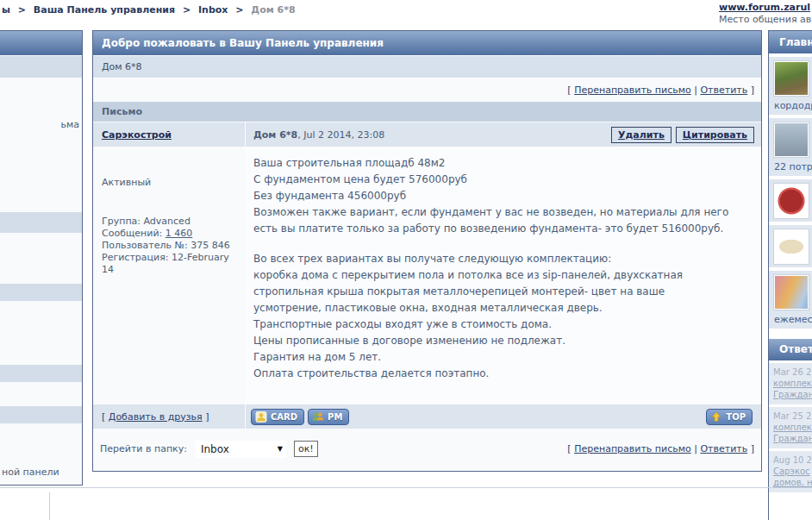  What do you see at coordinates (790, 147) in the screenshot?
I see `sidebar-banner-item: 22 потра` at bounding box center [790, 147].